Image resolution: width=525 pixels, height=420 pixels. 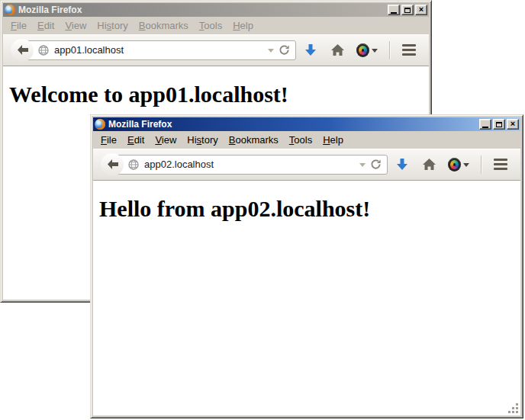 What do you see at coordinates (161, 50) in the screenshot?
I see `url-text: app01.localhost` at bounding box center [161, 50].